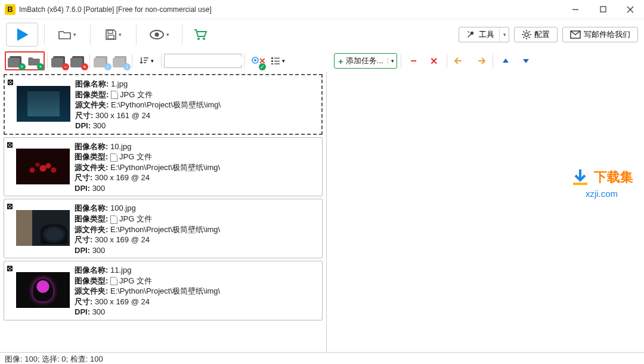 The height and width of the screenshot is (364, 644). Describe the element at coordinates (200, 35) in the screenshot. I see `cart-button` at that location.